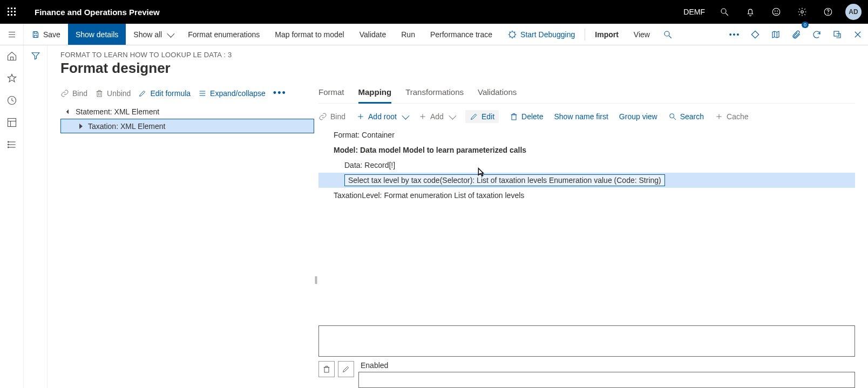  Describe the element at coordinates (482, 117) in the screenshot. I see `edit-button: Edit` at that location.